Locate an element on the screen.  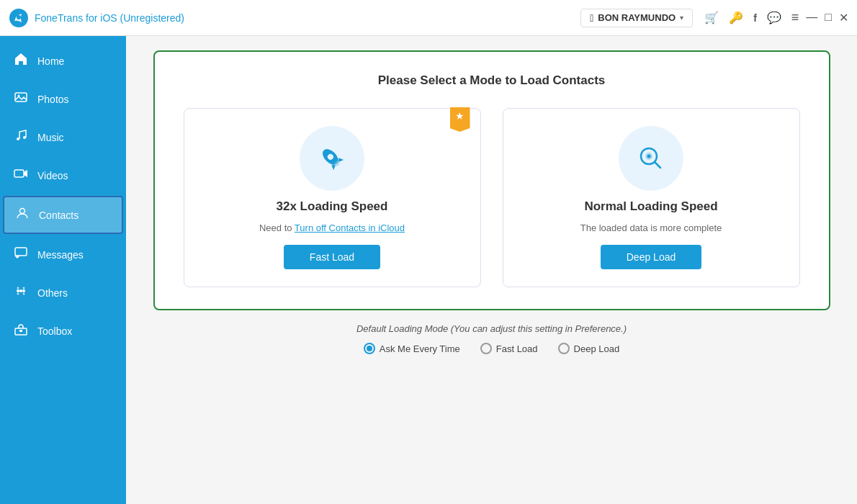
messages-icon is located at coordinates (21, 255).